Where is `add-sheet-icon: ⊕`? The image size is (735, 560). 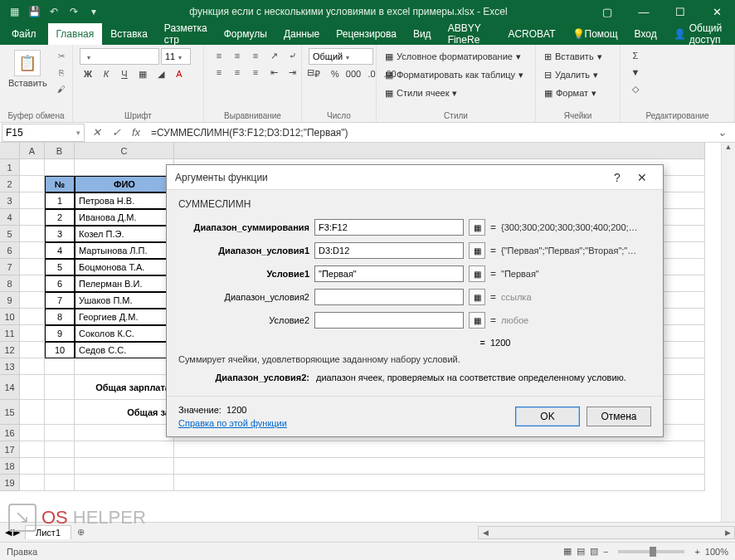 add-sheet-icon: ⊕ is located at coordinates (80, 533).